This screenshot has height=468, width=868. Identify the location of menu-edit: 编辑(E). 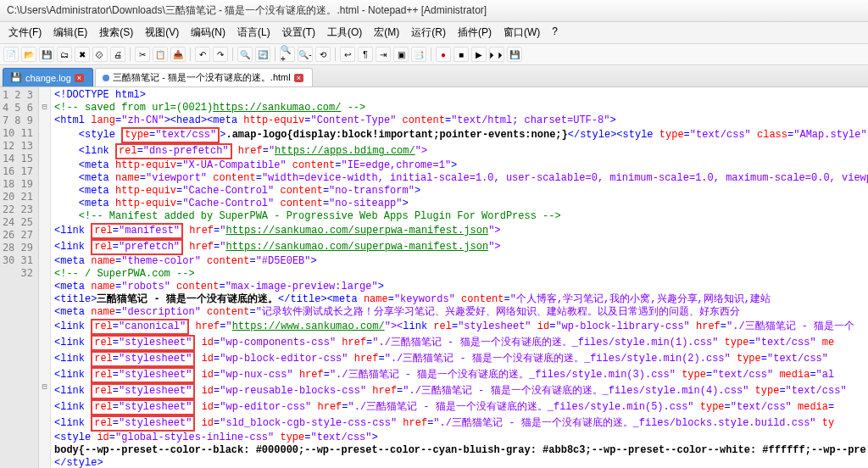
(70, 32).